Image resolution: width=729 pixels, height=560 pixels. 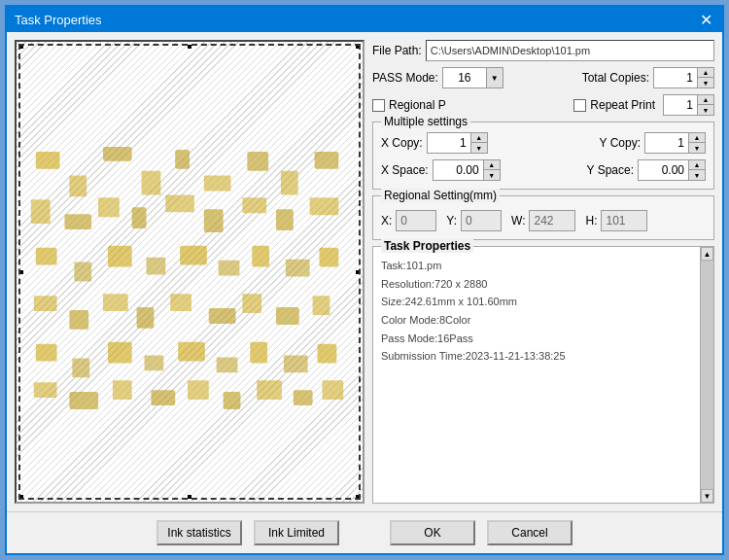 I want to click on y-space-spinner-btns: ▲ ▼, so click(x=697, y=170).